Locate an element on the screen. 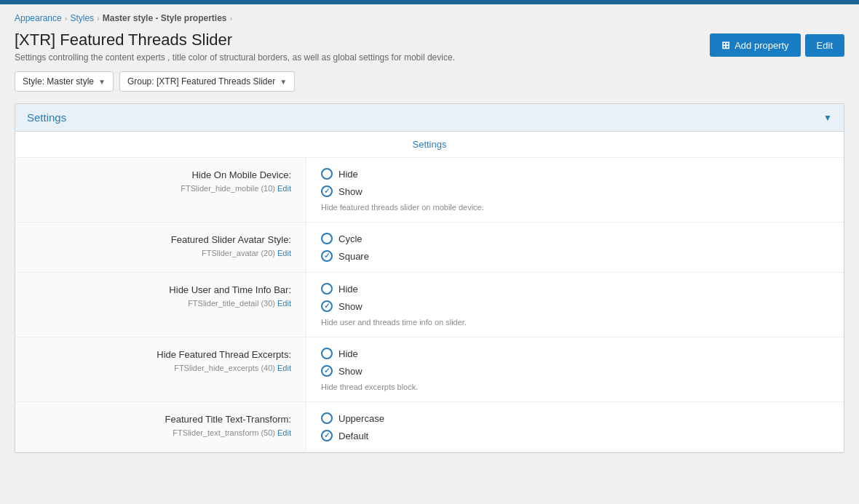  settings-label-hide-mobile: Hide On Mobile Device: FTSlider_hide_mob… is located at coordinates (161, 190).